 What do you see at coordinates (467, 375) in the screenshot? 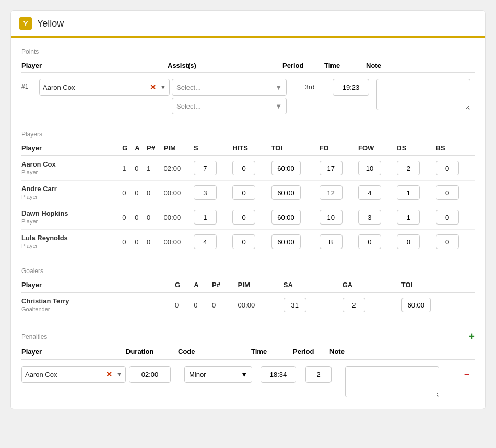
I see `remove-penalty-button: −` at bounding box center [467, 375].